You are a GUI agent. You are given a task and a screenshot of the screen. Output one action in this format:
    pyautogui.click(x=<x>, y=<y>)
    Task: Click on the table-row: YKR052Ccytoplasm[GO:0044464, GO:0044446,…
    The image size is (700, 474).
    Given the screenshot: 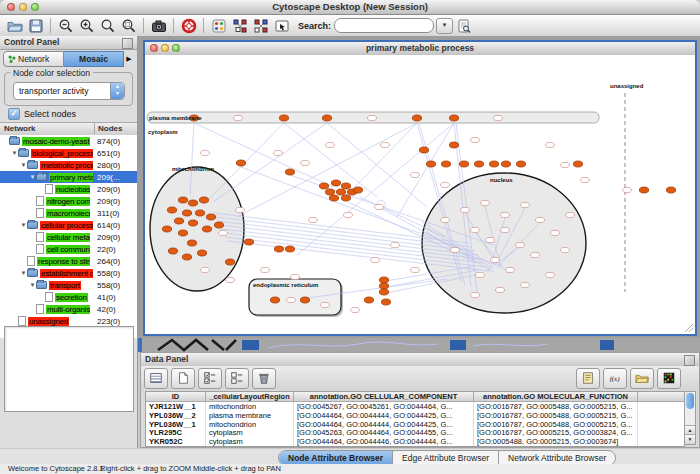 What is the action you would take?
    pyautogui.click(x=415, y=442)
    